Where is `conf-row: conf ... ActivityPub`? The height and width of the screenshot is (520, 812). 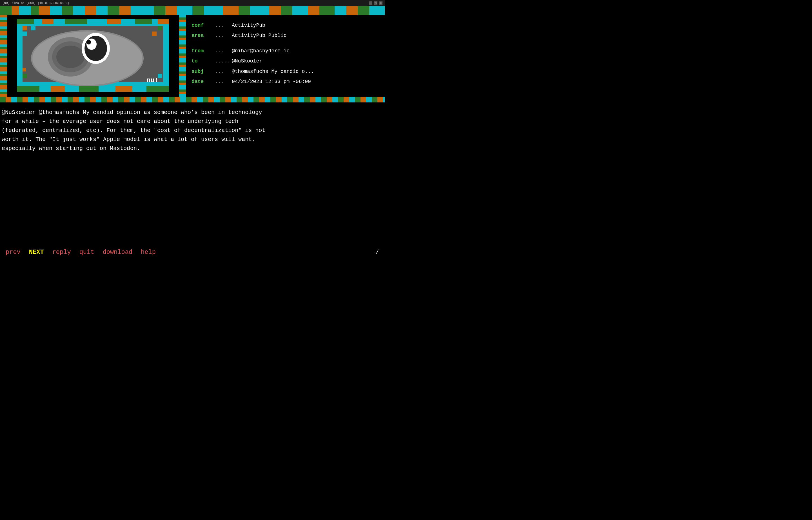 conf-row: conf ... ActivityPub is located at coordinates (285, 25).